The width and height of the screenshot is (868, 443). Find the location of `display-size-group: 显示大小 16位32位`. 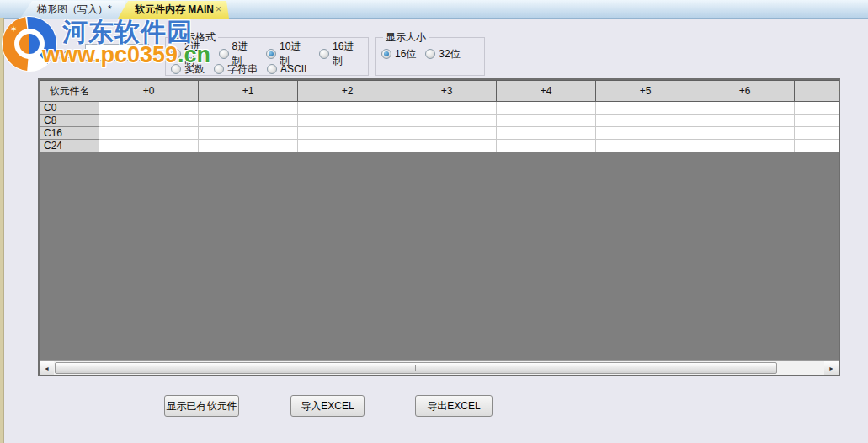

display-size-group: 显示大小 16位32位 is located at coordinates (430, 53).